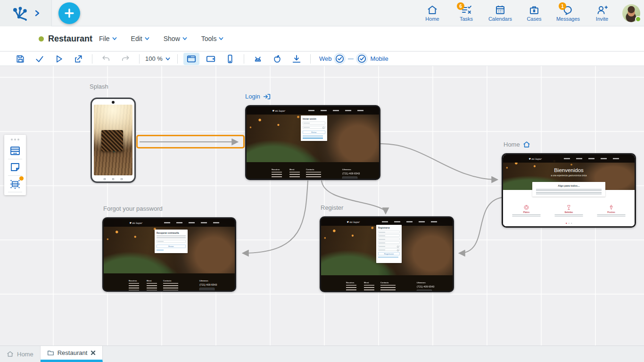 The height and width of the screenshot is (362, 644). What do you see at coordinates (569, 186) in the screenshot?
I see `home-section-title: Algo para todos...` at bounding box center [569, 186].